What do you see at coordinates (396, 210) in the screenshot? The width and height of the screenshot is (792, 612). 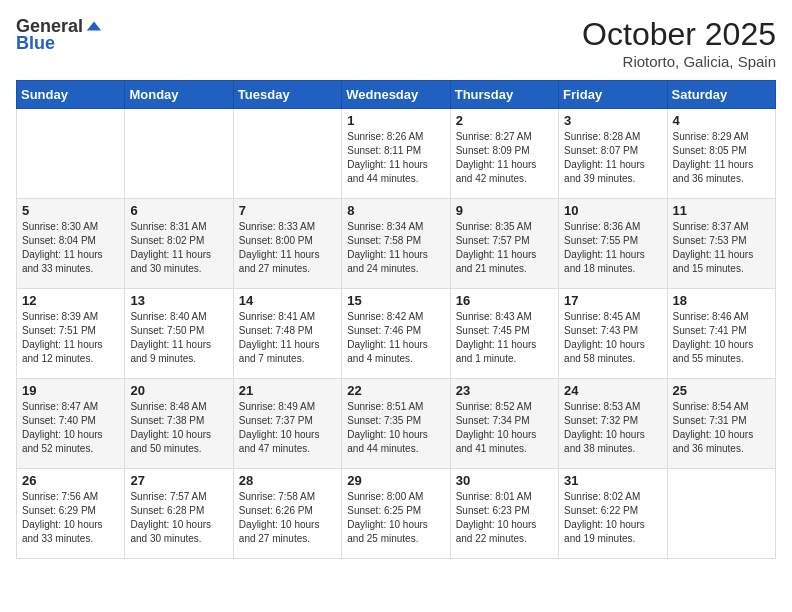 I see `day-number: 8` at bounding box center [396, 210].